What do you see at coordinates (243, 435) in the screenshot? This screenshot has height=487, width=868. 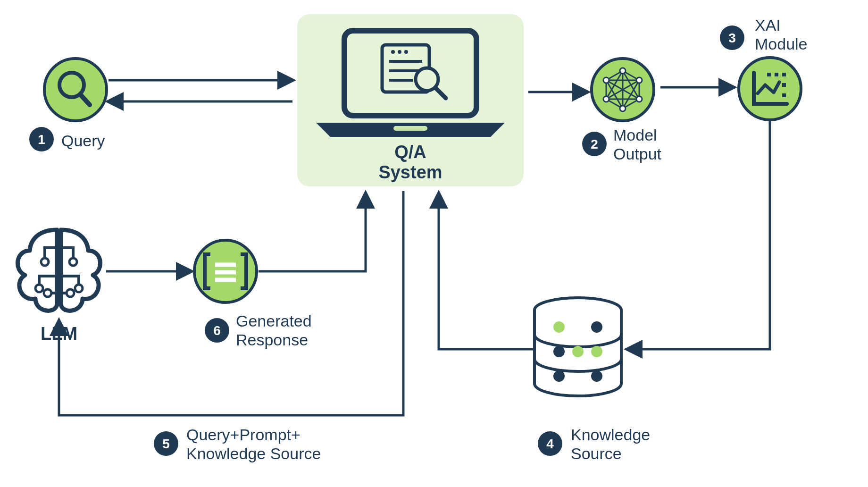 I see `qpk-label-line1: Query+Prompt+` at bounding box center [243, 435].